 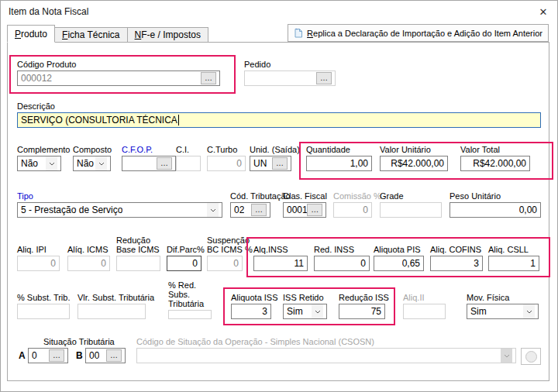 What do you see at coordinates (398, 263) in the screenshot?
I see `aliquota-pis-field: 0,65` at bounding box center [398, 263].